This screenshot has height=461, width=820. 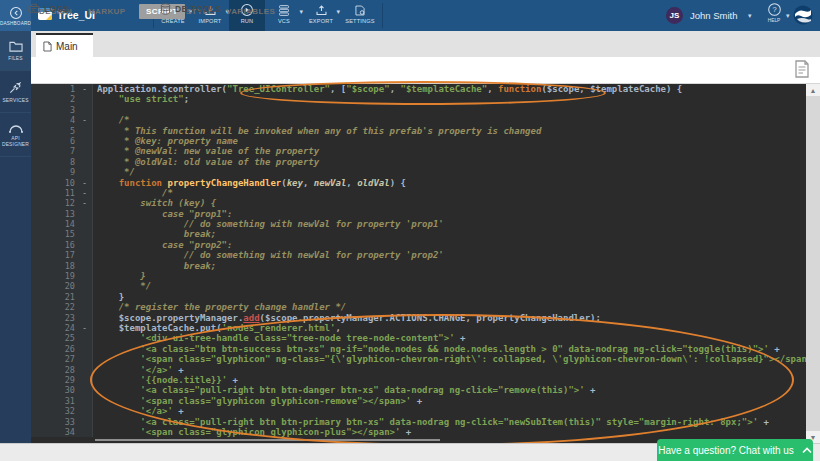 I want to click on scroll-up-arrow-icon: ▲, so click(x=813, y=90).